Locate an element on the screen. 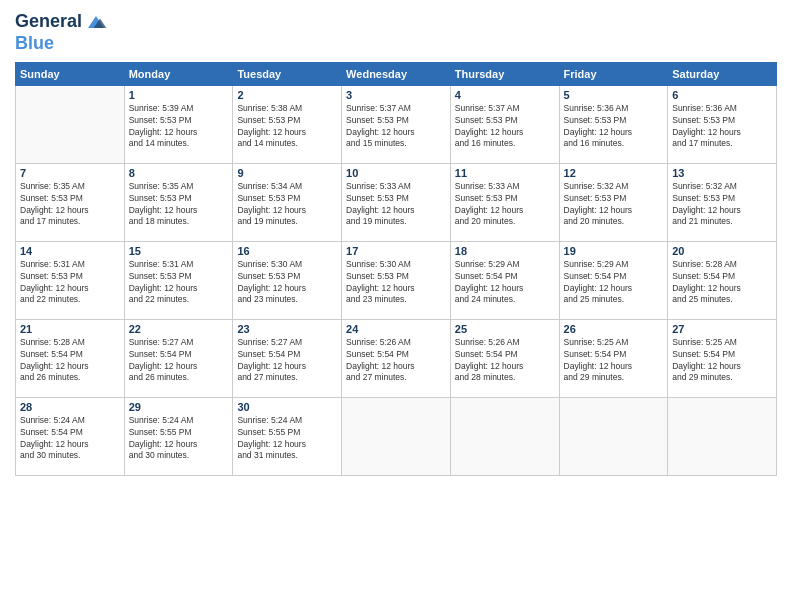 This screenshot has width=792, height=612. day-number: 18 is located at coordinates (505, 251).